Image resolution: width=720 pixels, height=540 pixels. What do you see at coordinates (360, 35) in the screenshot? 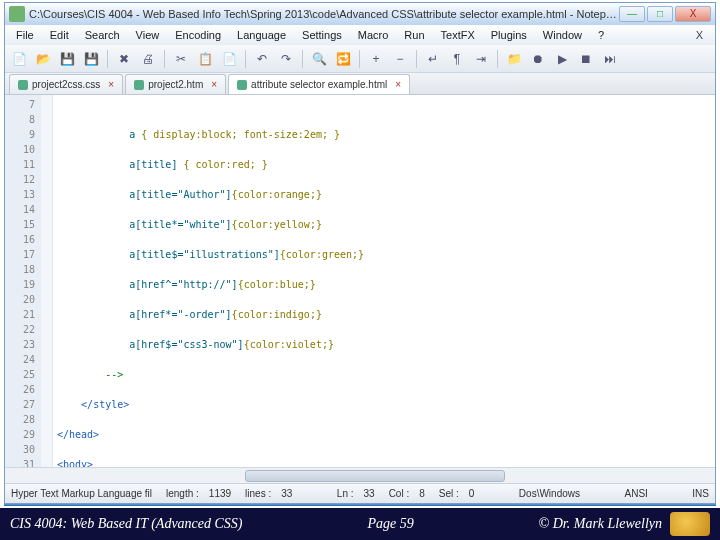
I see `menubar: File Edit Search View Encoding Language …` at bounding box center [360, 35].